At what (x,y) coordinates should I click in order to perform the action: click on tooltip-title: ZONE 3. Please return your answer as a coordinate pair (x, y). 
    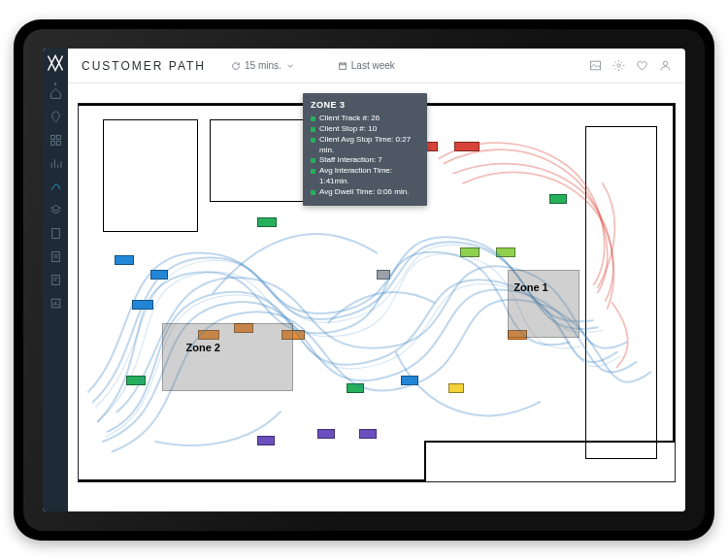
    Looking at the image, I should click on (365, 105).